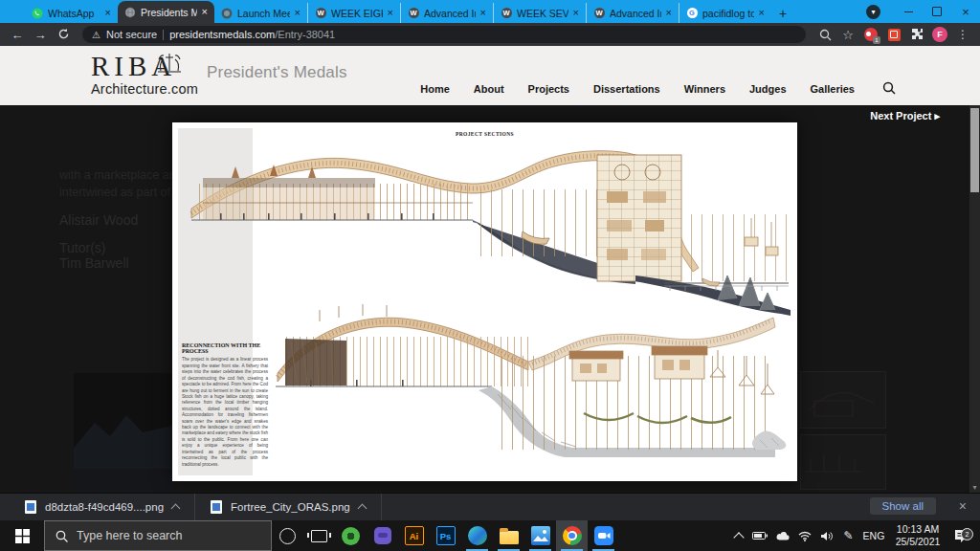 The image size is (980, 551). What do you see at coordinates (413, 536) in the screenshot?
I see `illustrator-button: Ai` at bounding box center [413, 536].